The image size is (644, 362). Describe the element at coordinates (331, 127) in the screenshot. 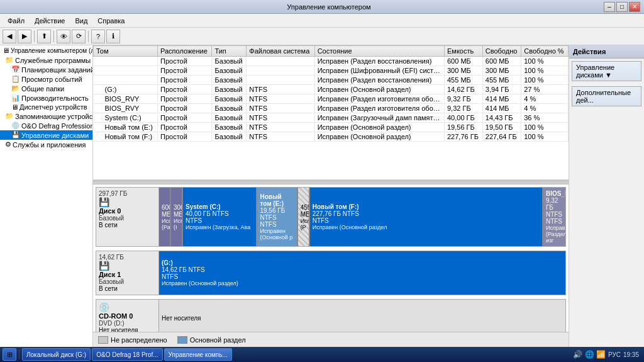

I see `table-row: Новый том (E:)ПростойБазовыйNTFSИсправен…` at that location.